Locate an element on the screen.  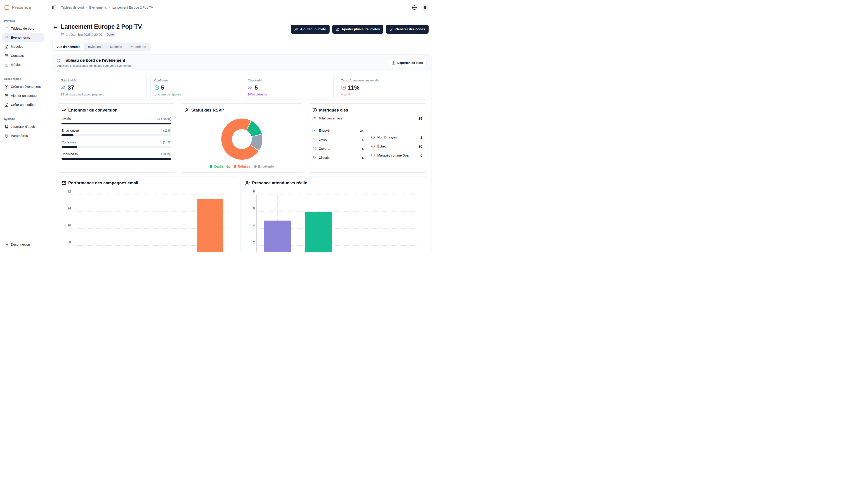
check-circle-icon is located at coordinates (314, 140).